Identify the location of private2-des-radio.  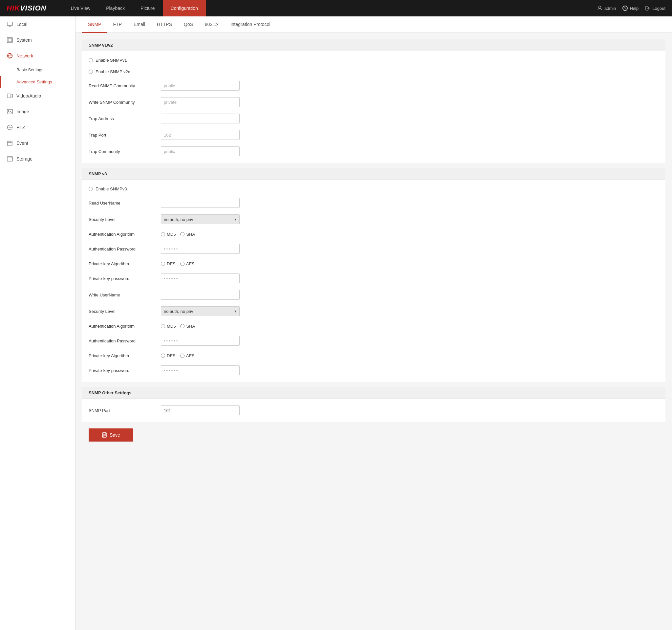
(163, 356).